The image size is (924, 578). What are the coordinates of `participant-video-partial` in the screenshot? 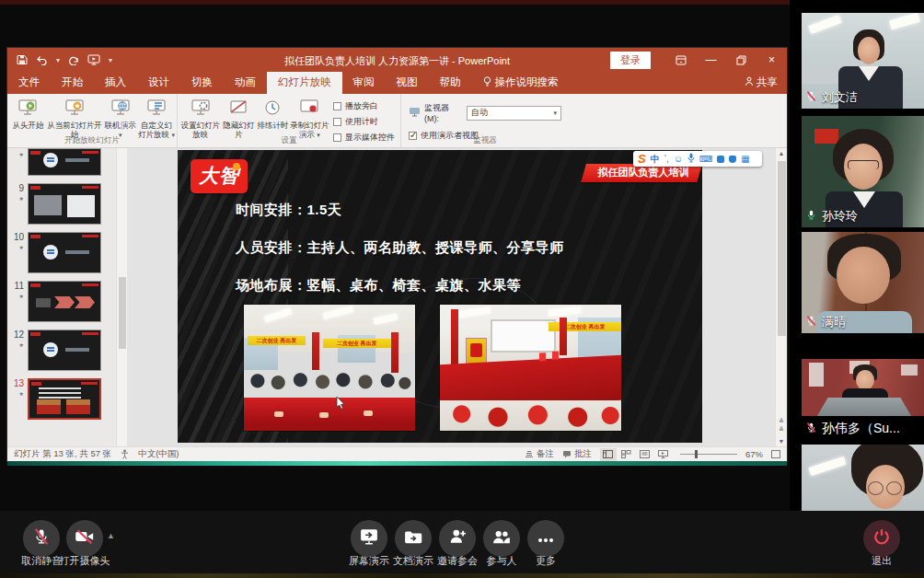 It's located at (863, 478).